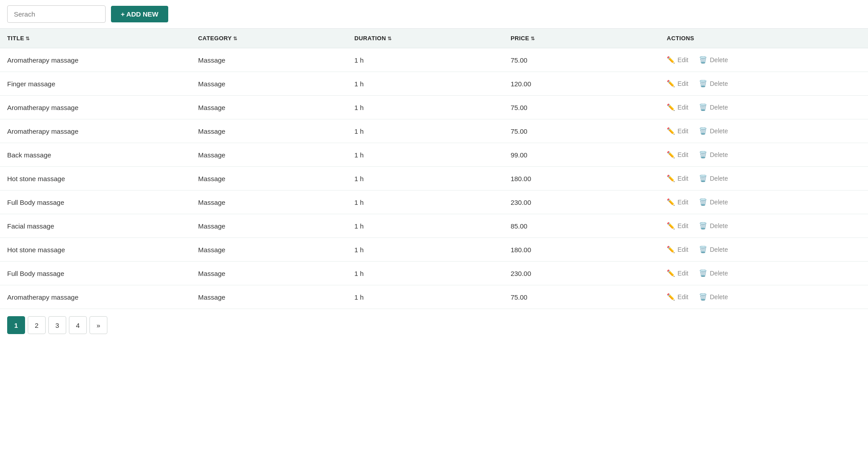 The width and height of the screenshot is (868, 466). What do you see at coordinates (96, 297) in the screenshot?
I see `cell-title: Aromatherapy massage` at bounding box center [96, 297].